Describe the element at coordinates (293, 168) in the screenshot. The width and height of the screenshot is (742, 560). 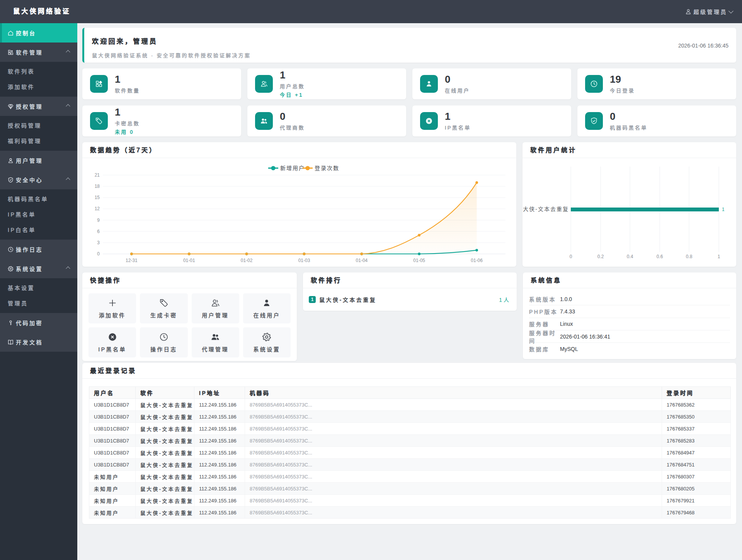
I see `svg-text: 新增用户` at that location.